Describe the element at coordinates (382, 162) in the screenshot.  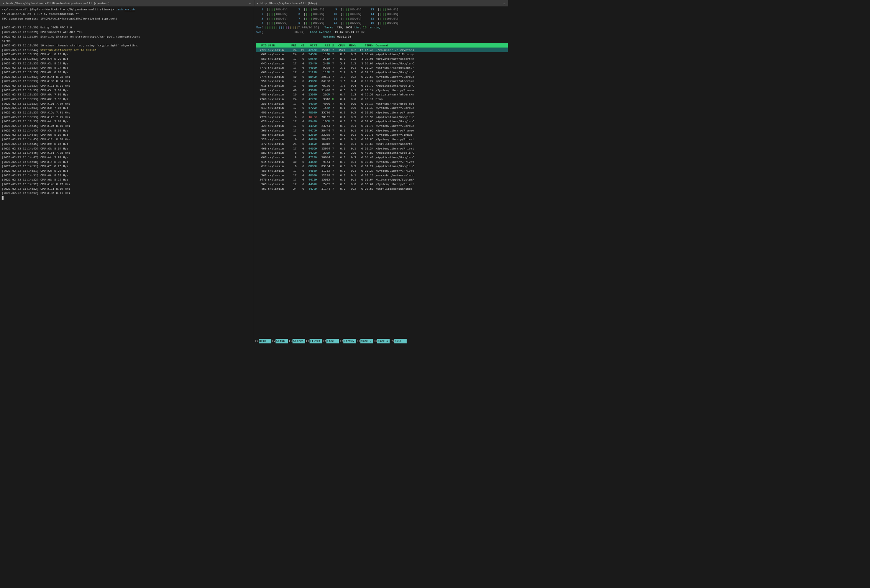
I see `process-row: 515skylarsim4004464M9164?0.00.10:00.07/S…` at that location.